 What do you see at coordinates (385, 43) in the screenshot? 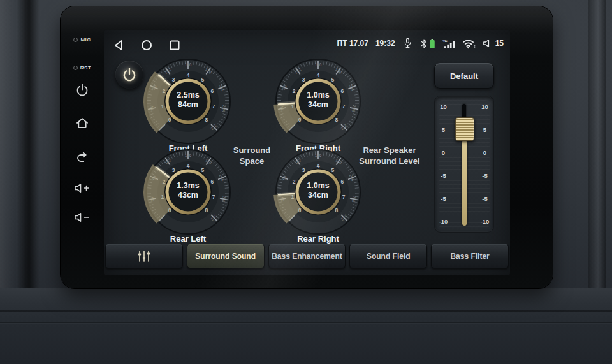
I see `status-time: 19:32` at bounding box center [385, 43].